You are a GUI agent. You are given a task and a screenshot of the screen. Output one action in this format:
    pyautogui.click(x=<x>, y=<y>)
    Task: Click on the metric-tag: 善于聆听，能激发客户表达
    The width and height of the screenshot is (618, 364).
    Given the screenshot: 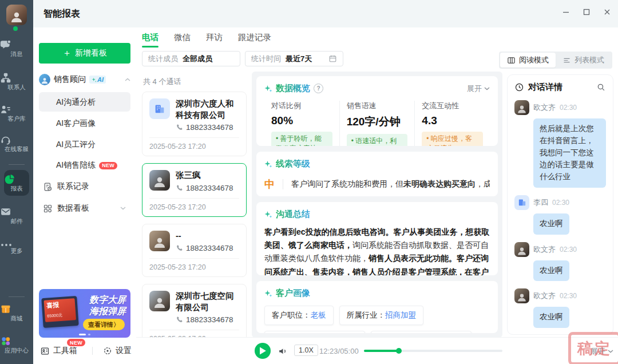 What is the action you would take?
    pyautogui.click(x=302, y=139)
    